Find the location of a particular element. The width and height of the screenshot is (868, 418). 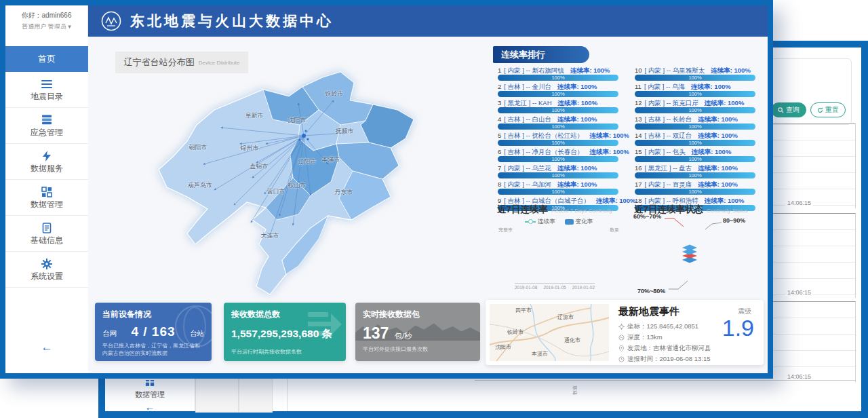

ranking-item: 15[ 内蒙 ] -- 包头连续率: 100% 100% is located at coordinates (695, 155).